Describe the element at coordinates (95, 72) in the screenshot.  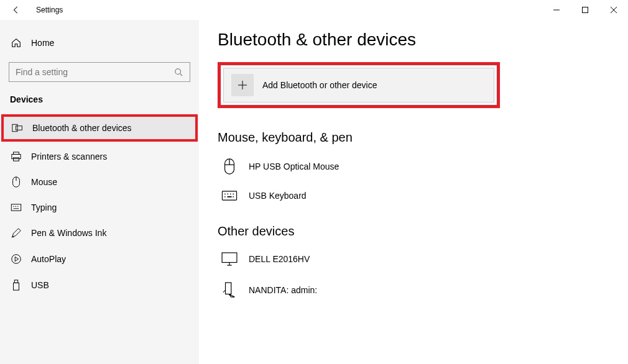
I see `search-input` at that location.